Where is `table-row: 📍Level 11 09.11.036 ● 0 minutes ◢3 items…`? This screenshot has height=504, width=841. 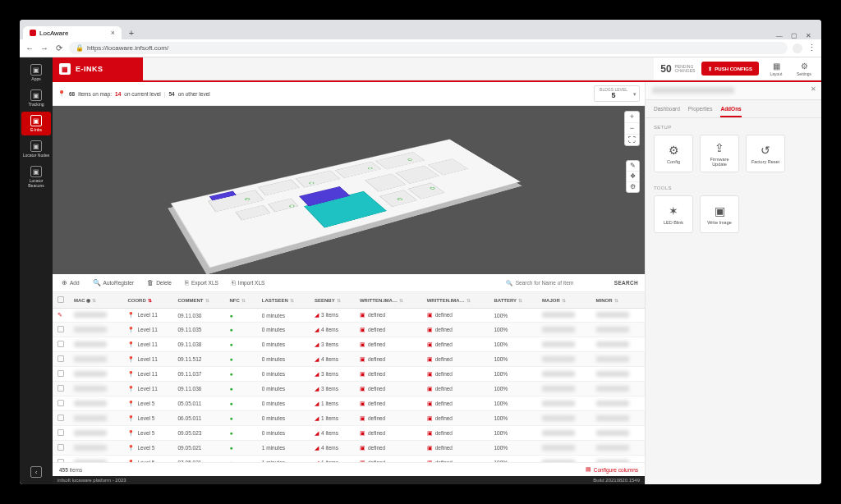
table-row: 📍Level 11 09.11.036 ● 0 minutes ◢3 items… is located at coordinates (348, 389).